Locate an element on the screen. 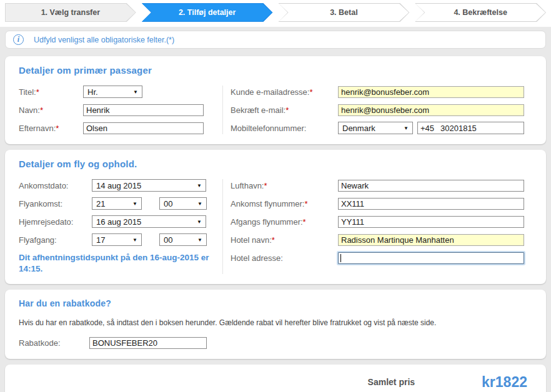  title-select-value: Hr. is located at coordinates (92, 92).